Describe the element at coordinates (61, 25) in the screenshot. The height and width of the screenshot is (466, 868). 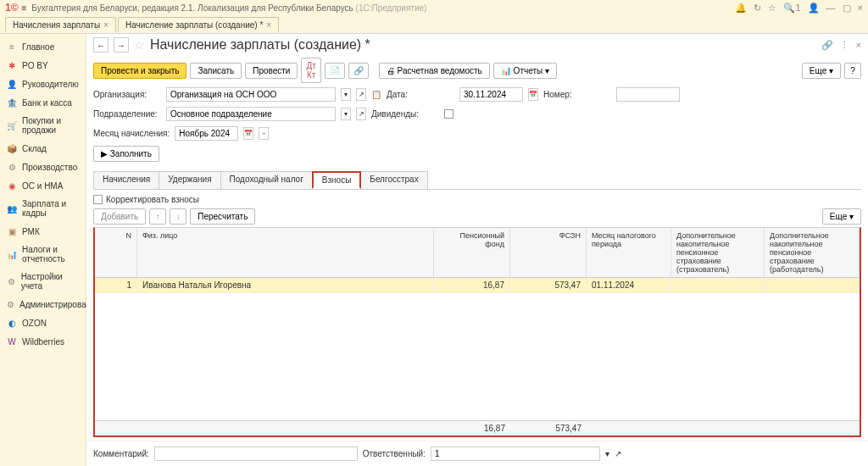
I see `tab-nachisleniya-zarplaty: Начисления зарплаты ×` at that location.